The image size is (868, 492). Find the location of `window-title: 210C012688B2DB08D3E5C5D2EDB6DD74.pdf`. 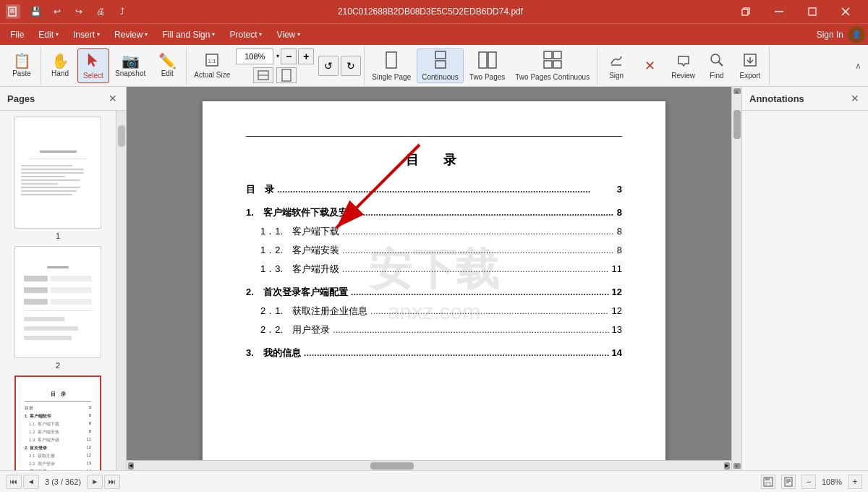

window-title: 210C012688B2DB08D3E5C5D2EDB6DD74.pdf is located at coordinates (430, 12).